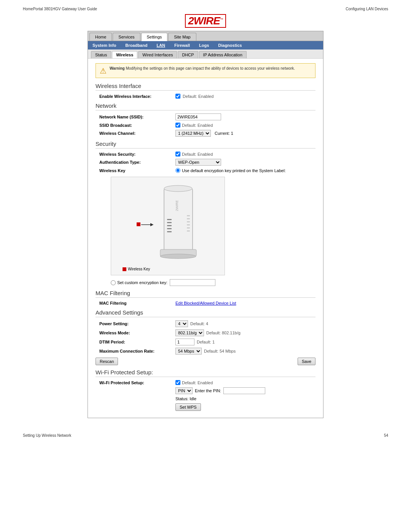  Describe the element at coordinates (155, 37) in the screenshot. I see `tab-settings: Settings` at that location.